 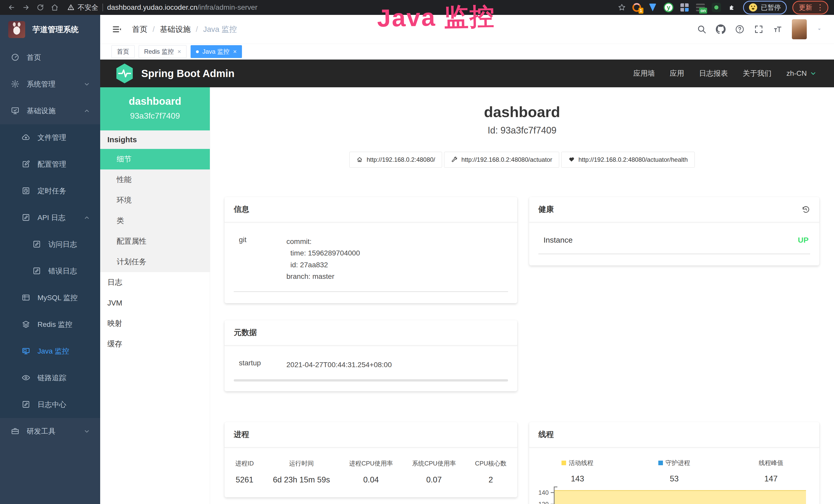 I want to click on extension-grid-icon, so click(x=684, y=7).